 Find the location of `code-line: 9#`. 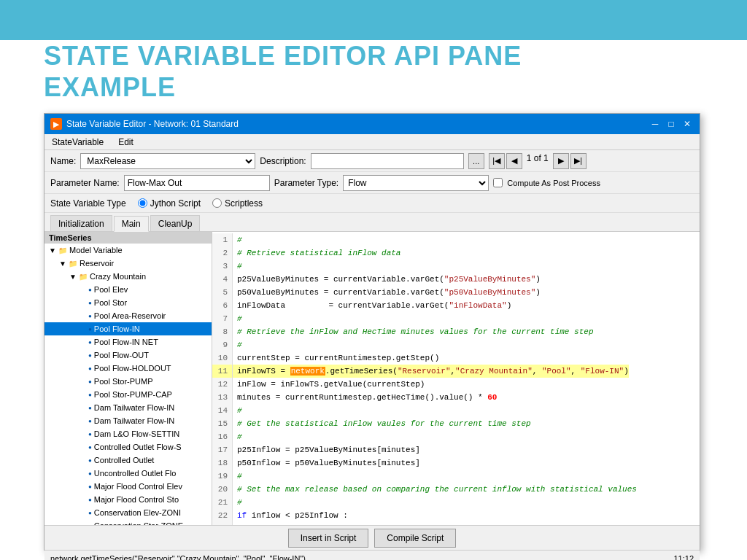

code-line: 9# is located at coordinates (456, 345).